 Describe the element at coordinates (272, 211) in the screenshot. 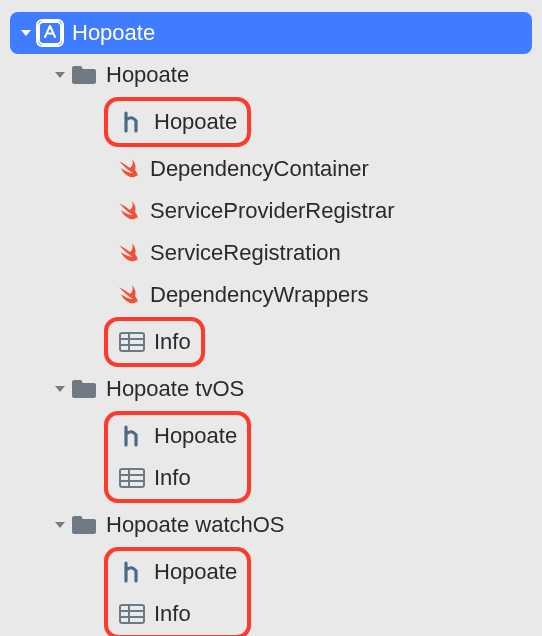

I see `file-label: ServiceProviderRegistrar` at that location.